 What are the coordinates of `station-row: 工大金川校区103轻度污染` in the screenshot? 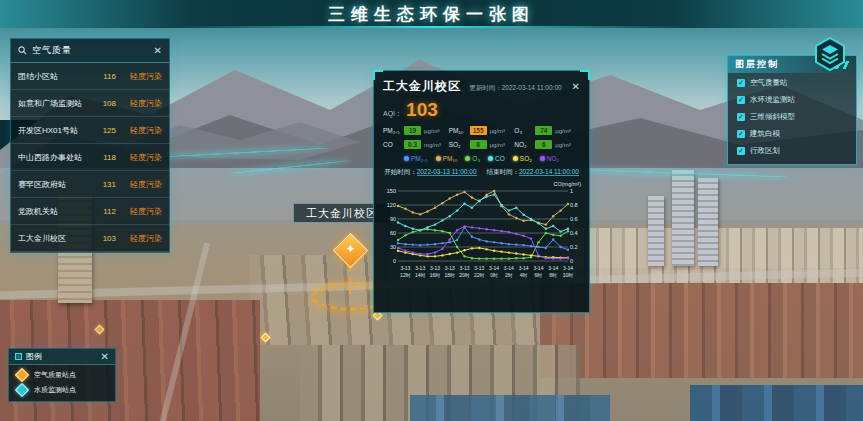 It's located at (90, 238).